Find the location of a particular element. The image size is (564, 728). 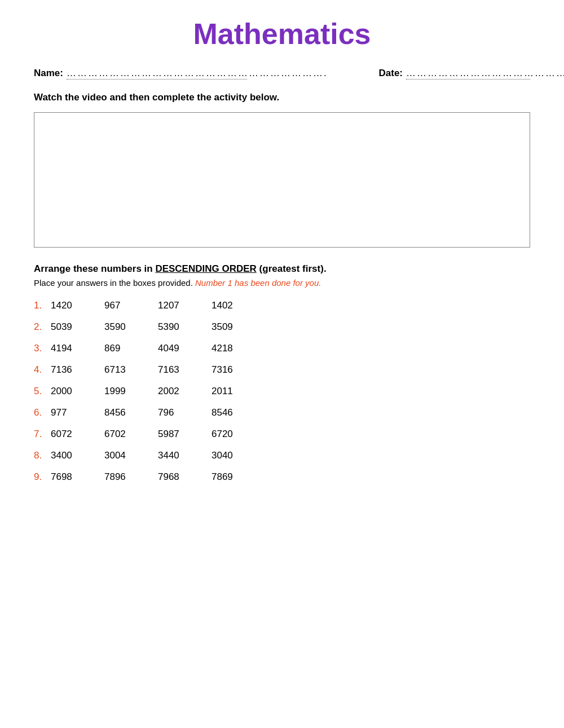

question-number-5: 5. is located at coordinates (42, 391).